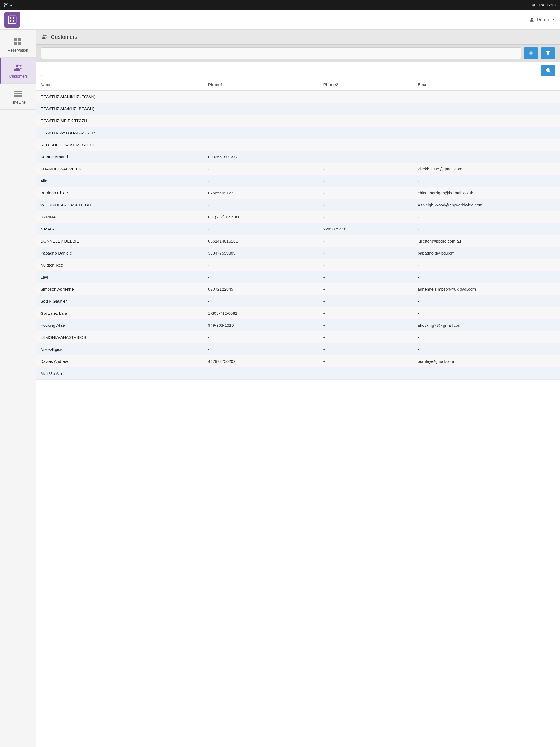  What do you see at coordinates (298, 121) in the screenshot?
I see `table-row: ΠΕΛΑΤΗΣ ΜΕ ΕΚΠΤΩΣΗ - - -` at bounding box center [298, 121].